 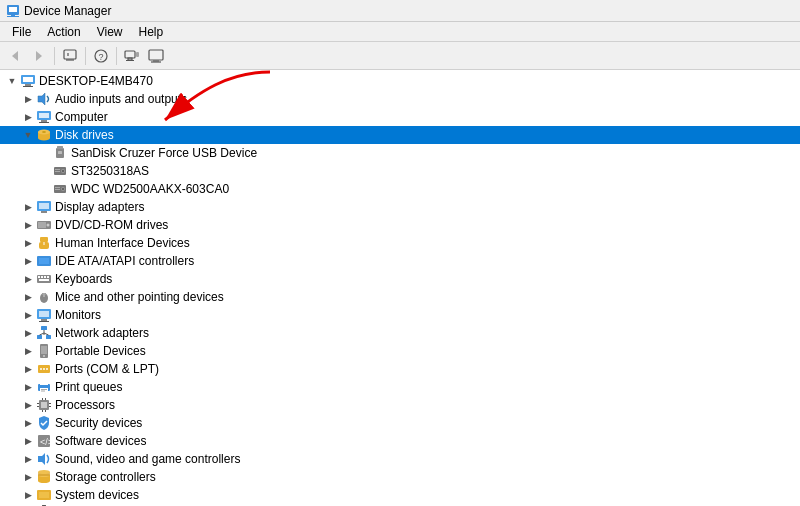 I want to click on portable-label: Portable Devices, so click(x=428, y=351).